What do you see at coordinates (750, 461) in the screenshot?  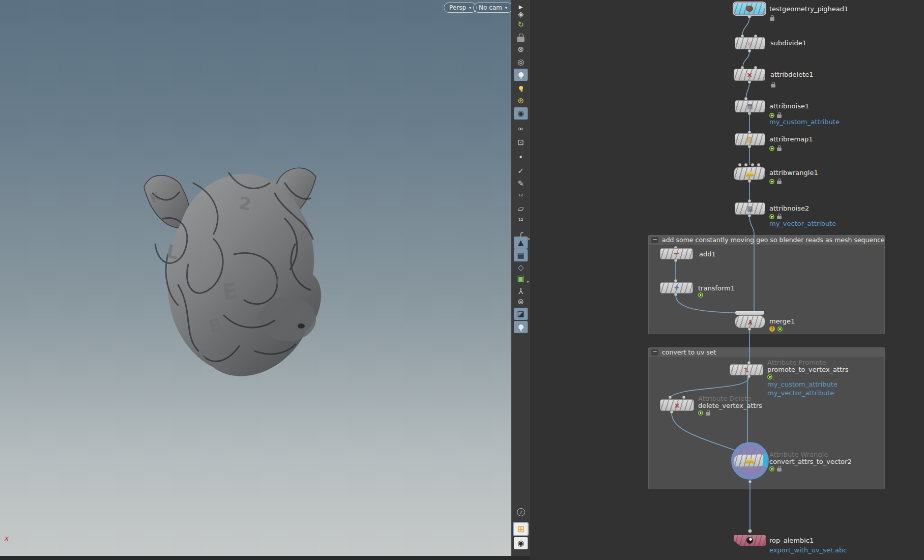 I see `node-convert-attrs-to-vector2` at bounding box center [750, 461].